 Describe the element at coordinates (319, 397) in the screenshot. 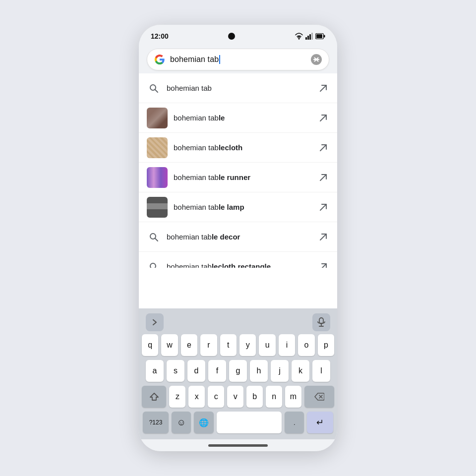

I see `key-backspace` at that location.